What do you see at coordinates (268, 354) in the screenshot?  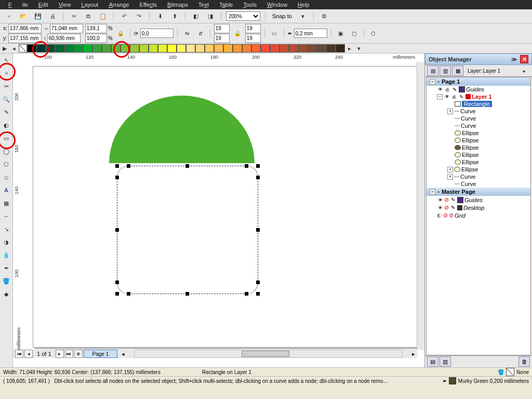 I see `horizontal-scrollbar` at bounding box center [268, 354].